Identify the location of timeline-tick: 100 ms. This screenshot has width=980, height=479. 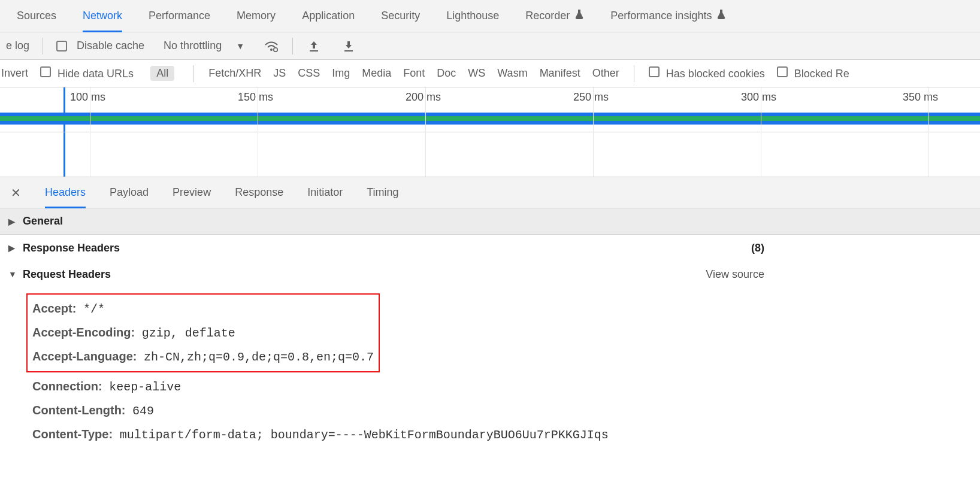
(87, 97).